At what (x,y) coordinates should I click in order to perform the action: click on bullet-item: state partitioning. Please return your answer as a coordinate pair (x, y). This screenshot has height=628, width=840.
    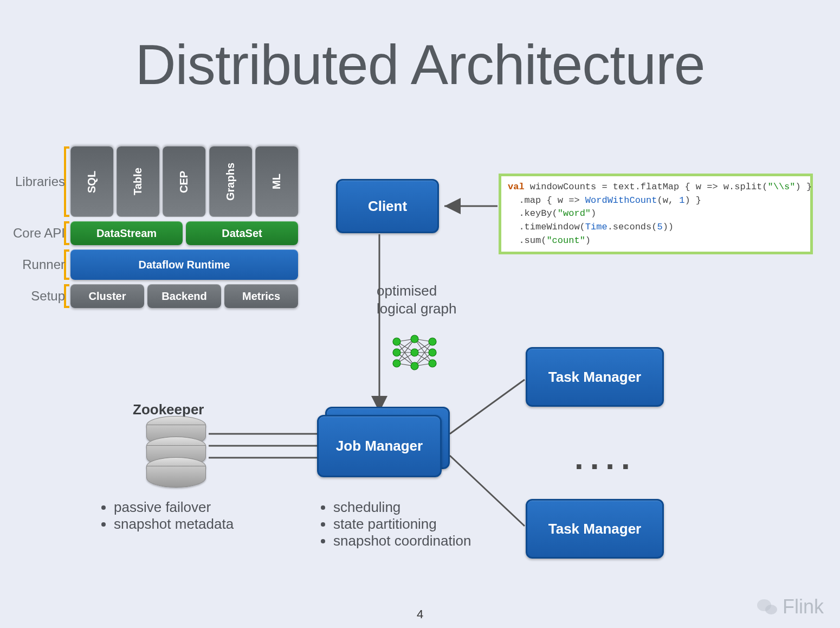
    Looking at the image, I should click on (402, 524).